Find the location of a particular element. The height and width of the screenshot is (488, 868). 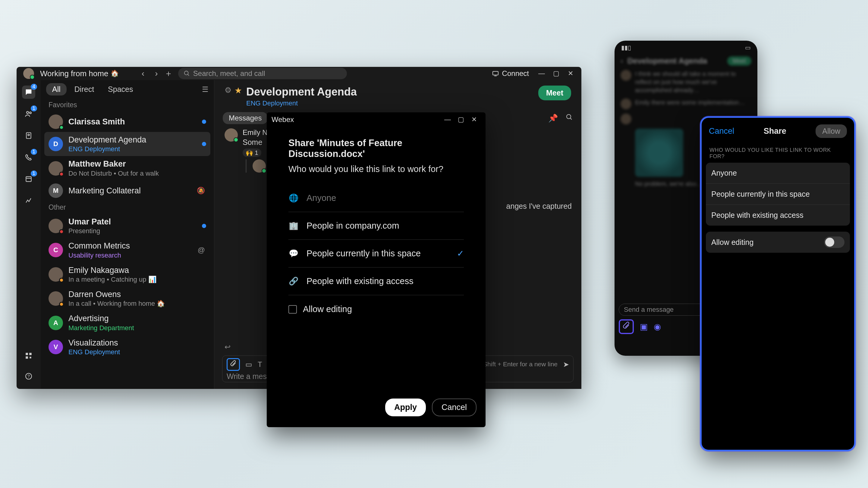

rail-teams: 1 is located at coordinates (29, 114).